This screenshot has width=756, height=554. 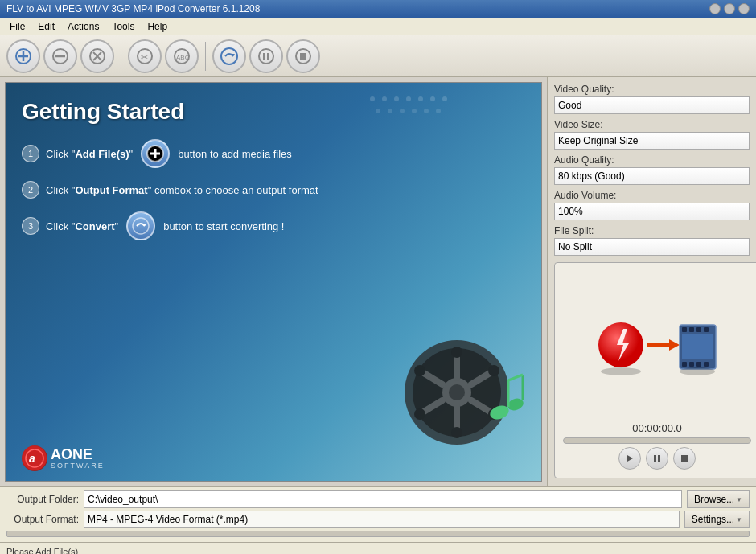 I want to click on maximize-button, so click(x=729, y=9).